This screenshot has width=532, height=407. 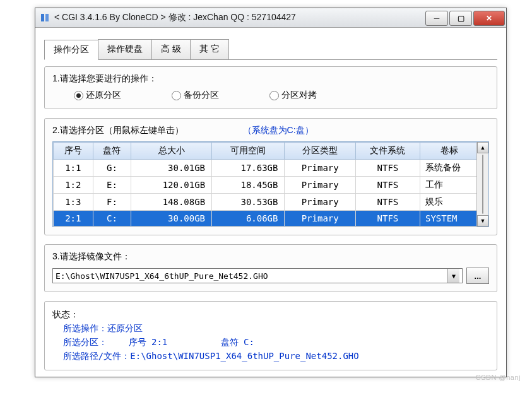 What do you see at coordinates (201, 95) in the screenshot?
I see `radio-backup-label: 备份分区` at bounding box center [201, 95].